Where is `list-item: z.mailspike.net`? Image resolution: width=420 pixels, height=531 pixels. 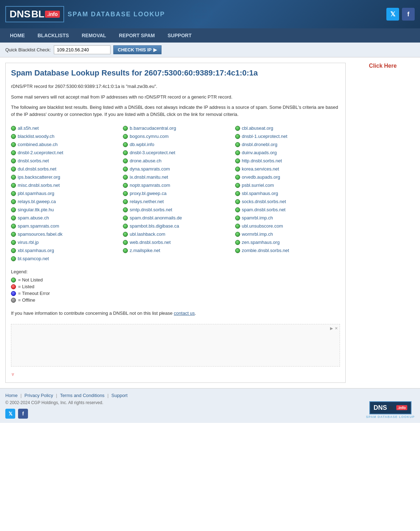
list-item: z.mailspike.net is located at coordinates (175, 250).